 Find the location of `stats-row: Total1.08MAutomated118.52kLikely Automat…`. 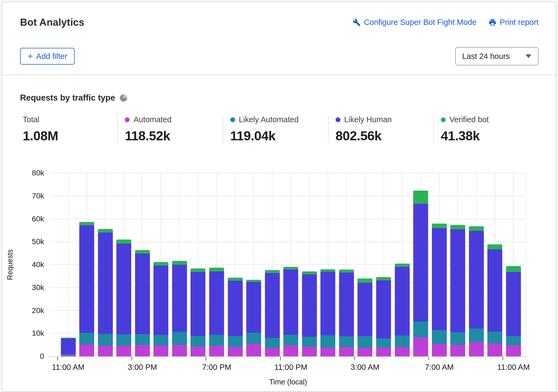

stats-row: Total1.08MAutomated118.52kLikely Automat… is located at coordinates (279, 129).